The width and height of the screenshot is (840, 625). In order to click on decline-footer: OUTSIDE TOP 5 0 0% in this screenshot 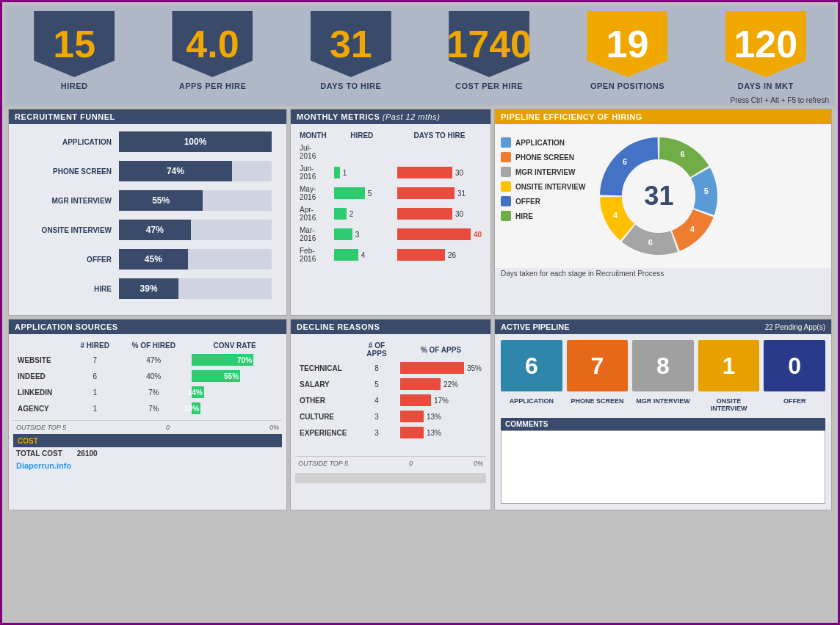, I will do `click(391, 463)`.